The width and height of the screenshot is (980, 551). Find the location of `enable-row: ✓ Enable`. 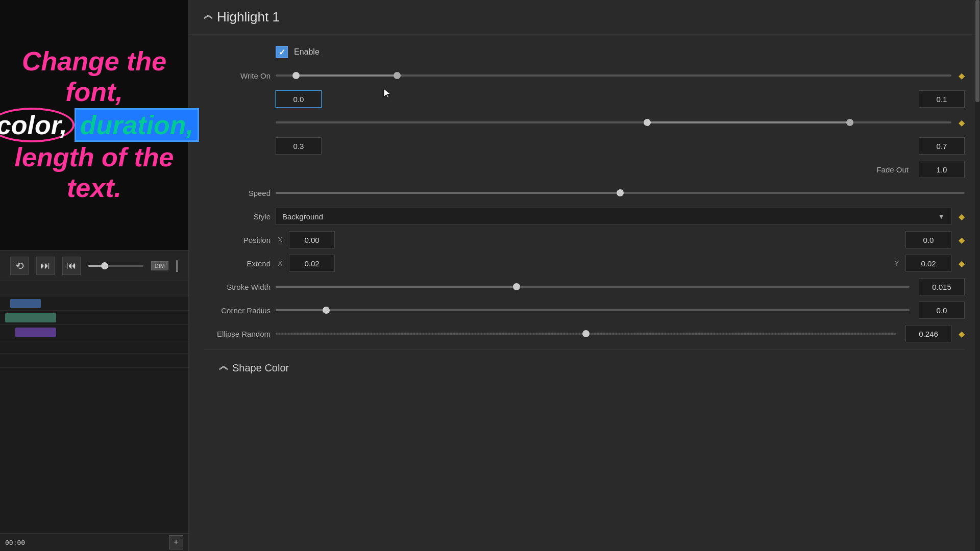

enable-row: ✓ Enable is located at coordinates (584, 52).